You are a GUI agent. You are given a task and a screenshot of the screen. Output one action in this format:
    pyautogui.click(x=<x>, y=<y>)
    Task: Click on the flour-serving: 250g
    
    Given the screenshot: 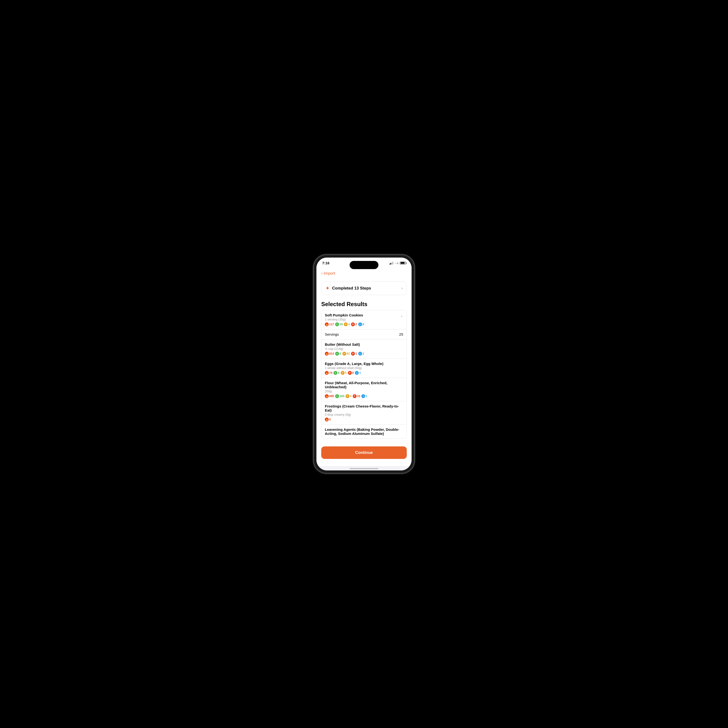 What is the action you would take?
    pyautogui.click(x=364, y=391)
    